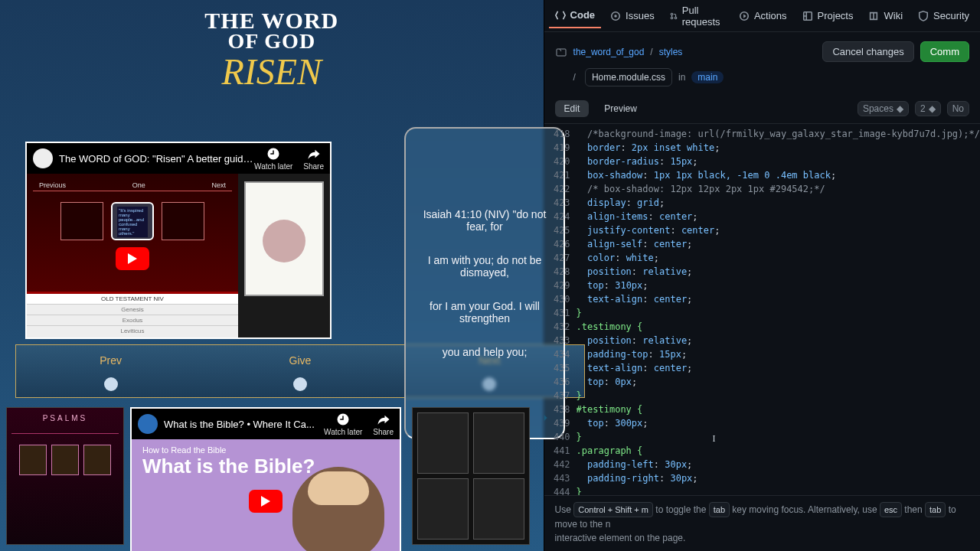 This screenshot has width=980, height=551. What do you see at coordinates (763, 15) in the screenshot?
I see `tab-actions: Actions` at bounding box center [763, 15].